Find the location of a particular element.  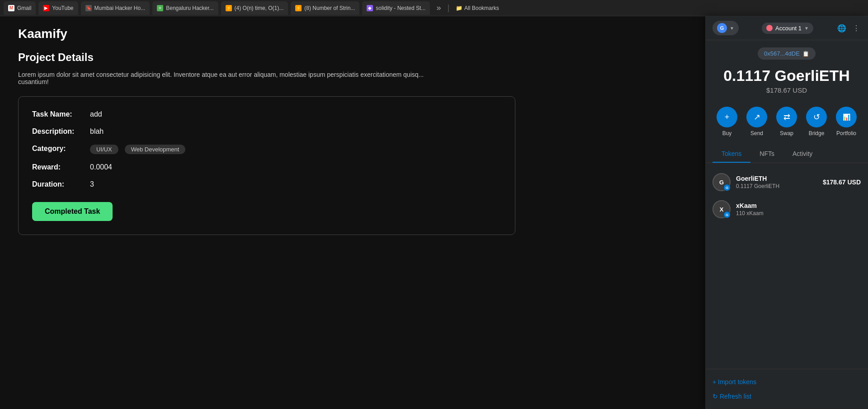

mm-tab-activity: Activity is located at coordinates (802, 154).